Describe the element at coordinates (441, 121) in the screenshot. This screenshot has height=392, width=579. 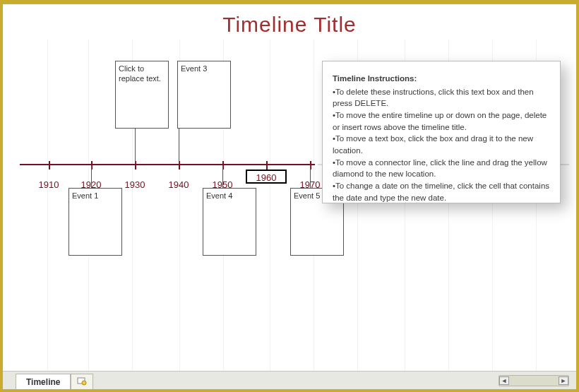
I see `instructions-bullet: •To move the entire timeline up or down …` at that location.